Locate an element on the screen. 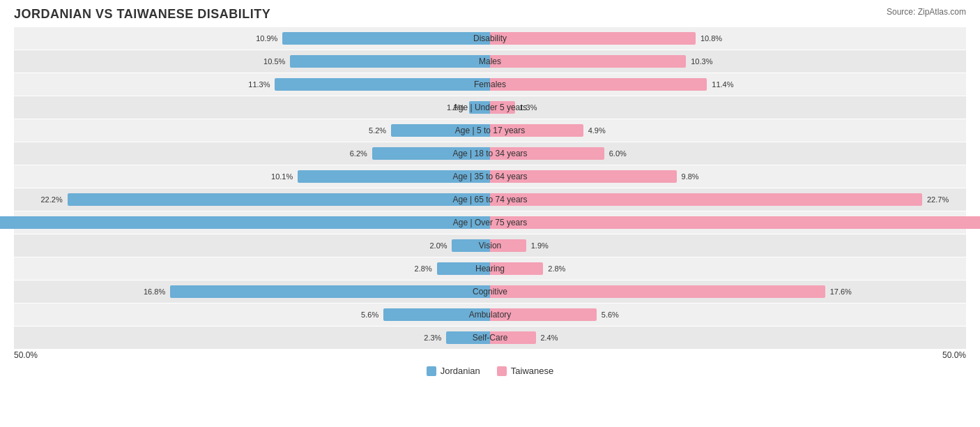 This screenshot has width=980, height=427. left-value: 6.2% is located at coordinates (358, 153).